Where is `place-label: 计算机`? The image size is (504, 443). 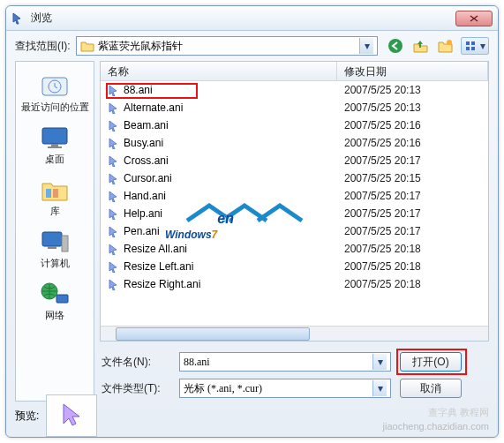
place-label: 计算机 is located at coordinates (55, 263).